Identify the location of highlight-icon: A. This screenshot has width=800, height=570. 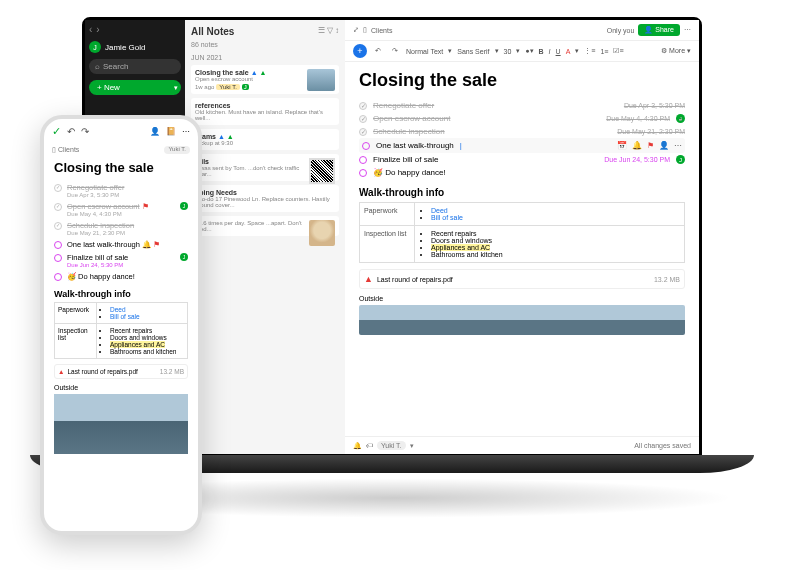
(568, 52).